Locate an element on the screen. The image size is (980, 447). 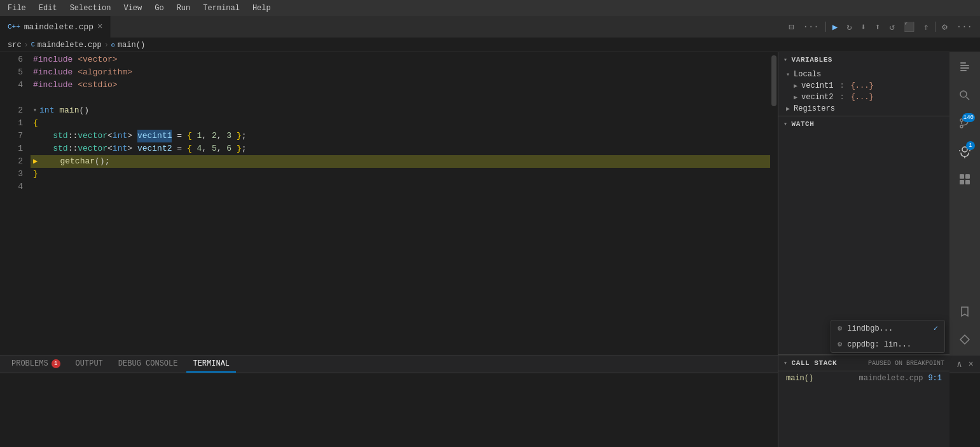
debug-badge: 1 is located at coordinates (970, 146).